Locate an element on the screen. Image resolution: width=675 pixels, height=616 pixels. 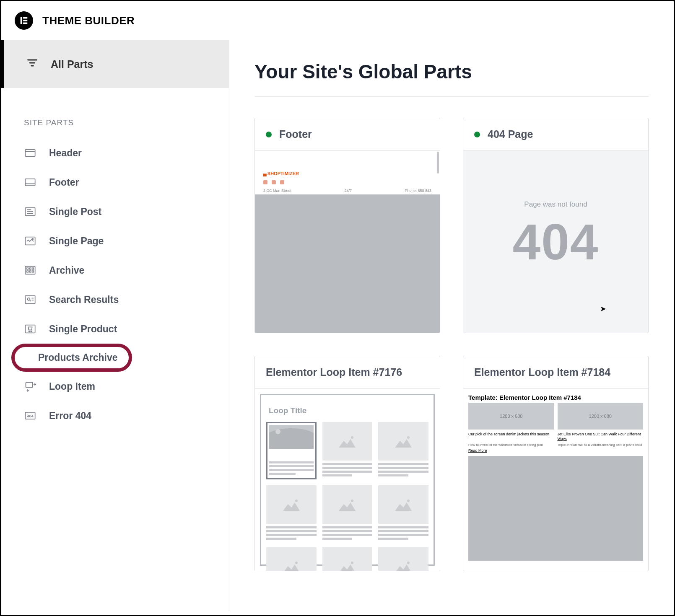
preview-404-label: Page was not found is located at coordinates (556, 204).